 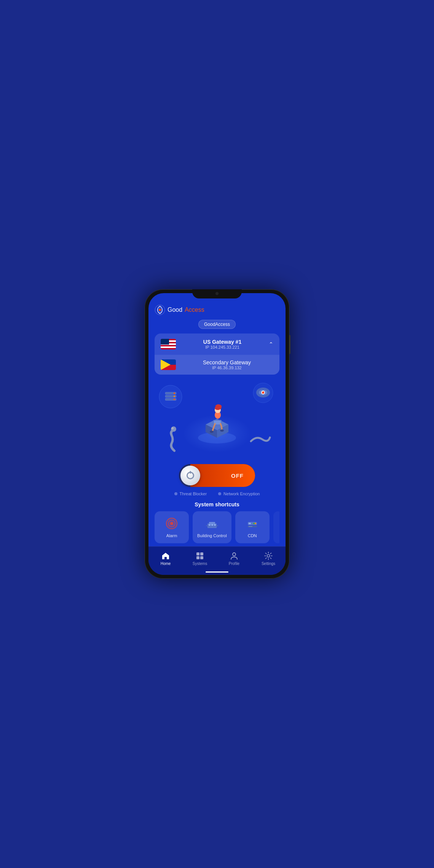 I want to click on secondary-gateway-ip: IP 46.36.39.132, so click(x=227, y=368).